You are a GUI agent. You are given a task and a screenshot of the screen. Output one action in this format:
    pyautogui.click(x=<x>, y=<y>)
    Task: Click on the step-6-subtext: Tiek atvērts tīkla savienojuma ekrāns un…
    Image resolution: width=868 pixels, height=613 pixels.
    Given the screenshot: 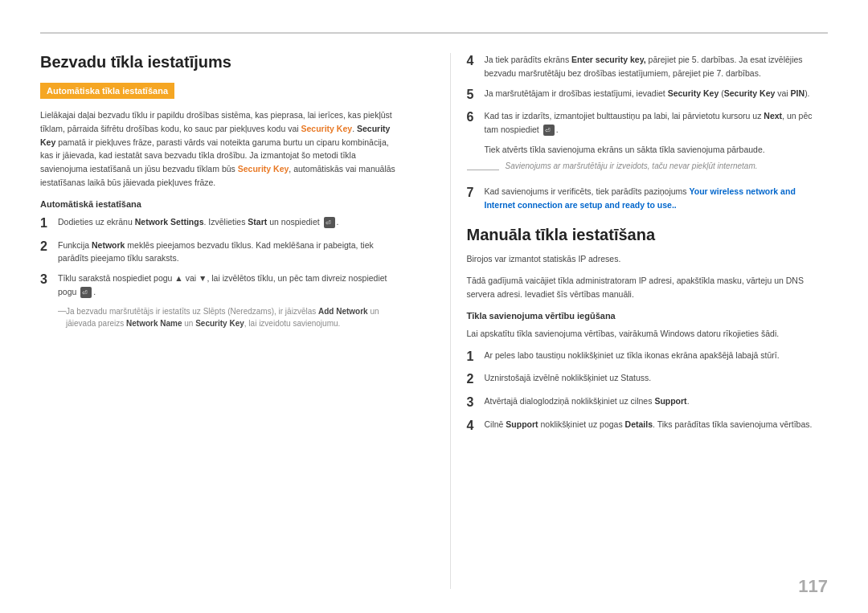 What is the action you would take?
    pyautogui.click(x=657, y=149)
    